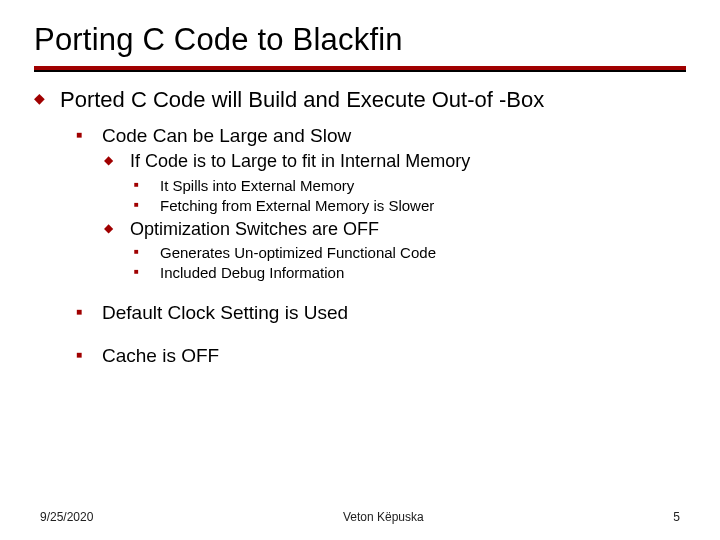 The height and width of the screenshot is (540, 720). What do you see at coordinates (297, 206) in the screenshot?
I see `bullet-text: Fetching from External Memory is Slower` at bounding box center [297, 206].